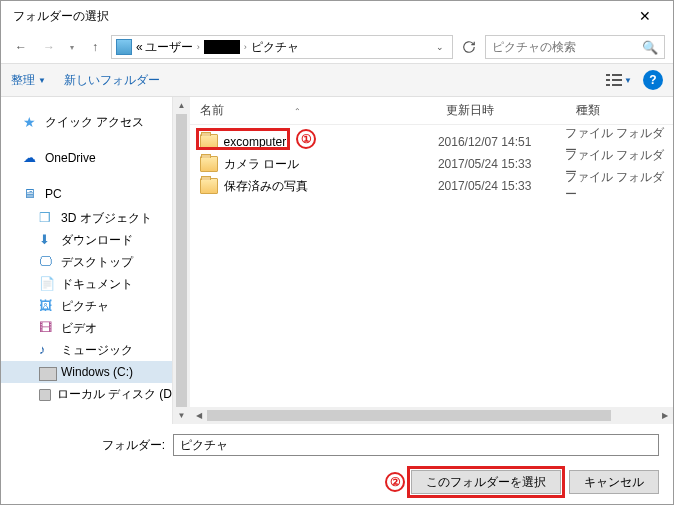 The height and width of the screenshot is (505, 674). I want to click on view-options-button: ▼, so click(619, 80).